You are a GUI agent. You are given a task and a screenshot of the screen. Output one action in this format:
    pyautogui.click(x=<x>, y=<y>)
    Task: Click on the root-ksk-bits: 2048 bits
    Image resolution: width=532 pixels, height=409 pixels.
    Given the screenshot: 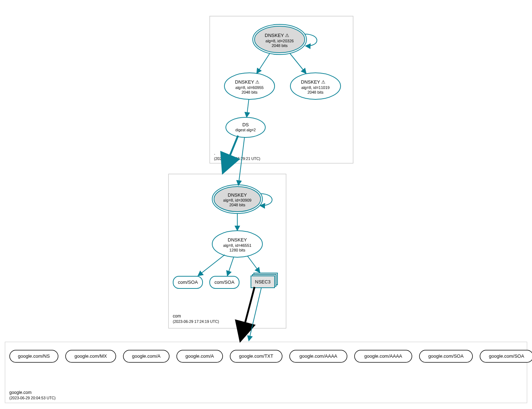 What is the action you would take?
    pyautogui.click(x=280, y=46)
    